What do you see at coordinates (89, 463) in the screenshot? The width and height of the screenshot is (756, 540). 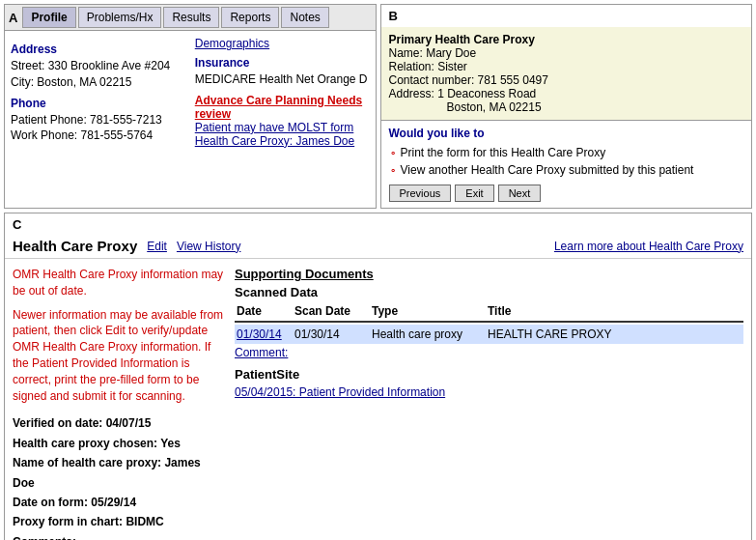 I see `proxy-name-label: Name of health care proxy:` at bounding box center [89, 463].